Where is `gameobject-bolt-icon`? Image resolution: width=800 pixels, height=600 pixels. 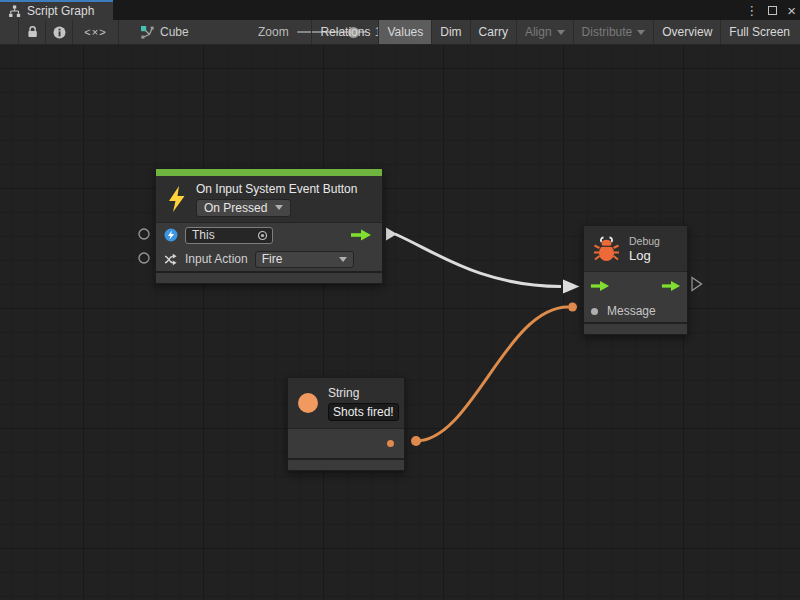 gameobject-bolt-icon is located at coordinates (171, 235).